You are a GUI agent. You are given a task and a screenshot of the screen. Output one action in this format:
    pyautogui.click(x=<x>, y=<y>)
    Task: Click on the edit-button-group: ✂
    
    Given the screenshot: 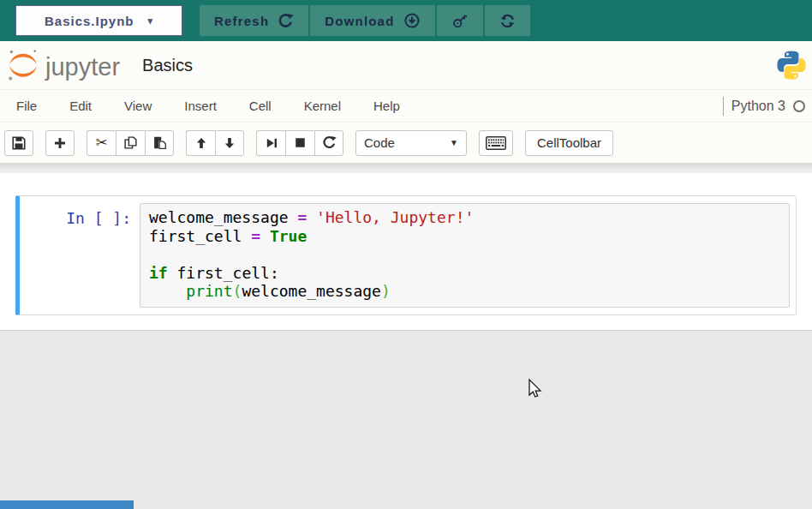 What is the action you would take?
    pyautogui.click(x=130, y=143)
    